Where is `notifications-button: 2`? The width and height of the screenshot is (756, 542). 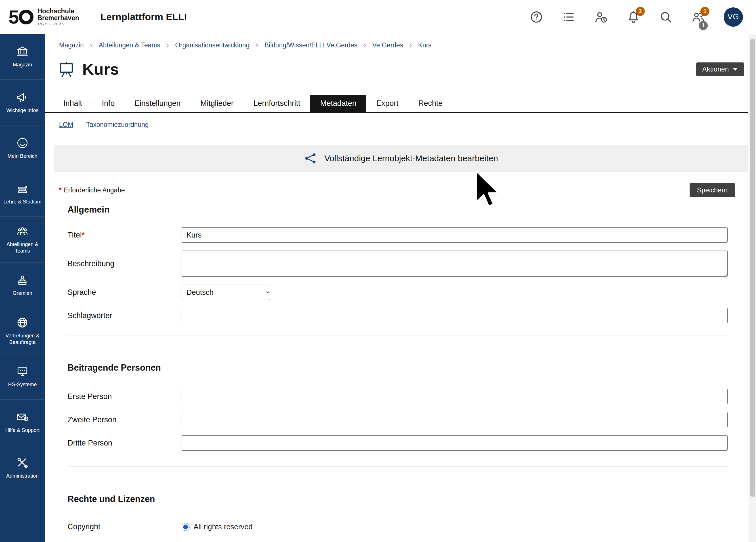 notifications-button: 2 is located at coordinates (633, 17).